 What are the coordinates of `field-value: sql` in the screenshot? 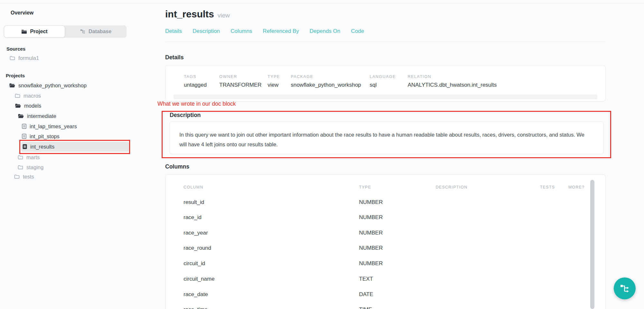 It's located at (383, 85).